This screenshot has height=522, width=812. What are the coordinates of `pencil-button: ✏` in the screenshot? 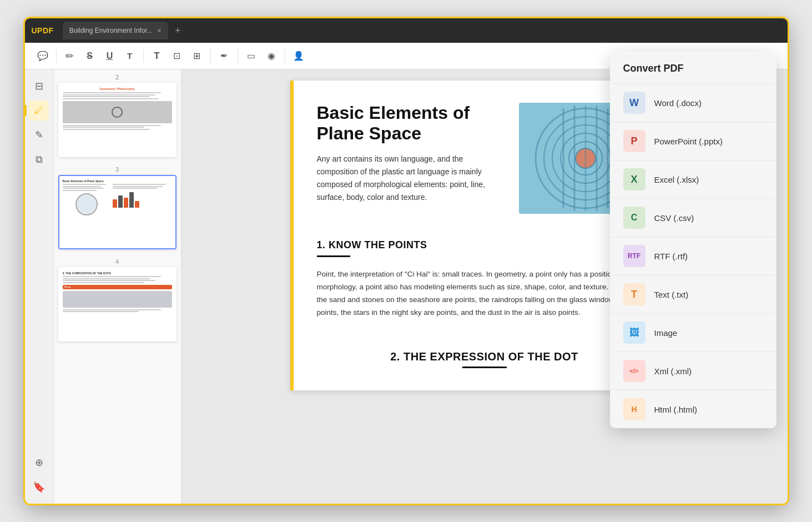 It's located at (70, 56).